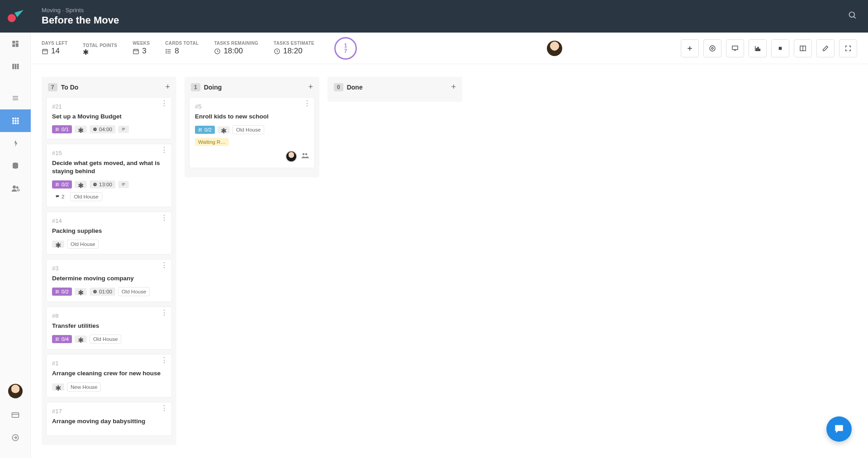 The width and height of the screenshot is (868, 458). I want to click on page-title: Before the Move, so click(81, 20).